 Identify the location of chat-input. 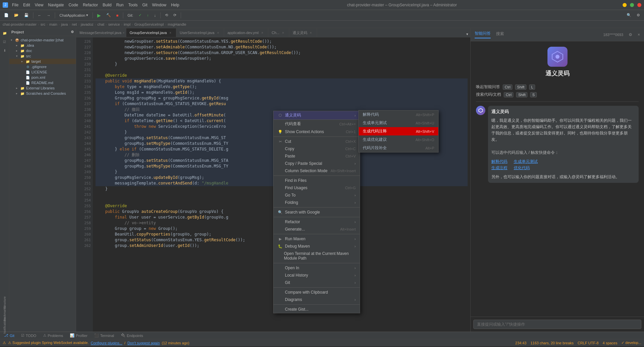
(557, 324).